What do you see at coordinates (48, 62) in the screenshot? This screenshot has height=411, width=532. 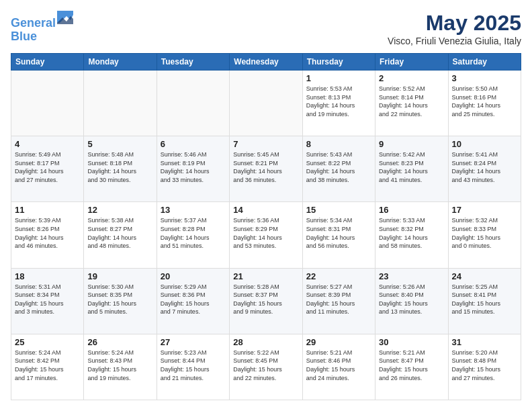 I see `col-header-sunday: Sunday` at bounding box center [48, 62].